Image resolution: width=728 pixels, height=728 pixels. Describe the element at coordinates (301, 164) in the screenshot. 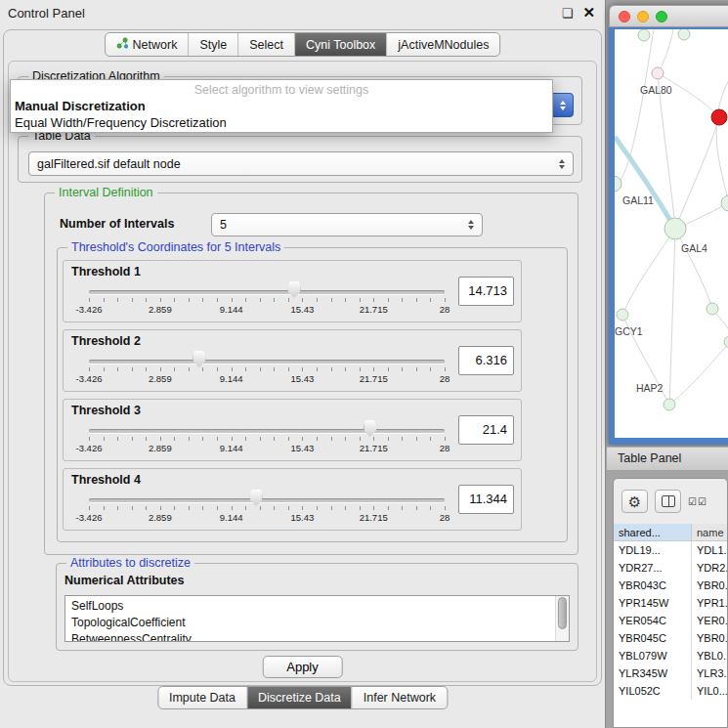

I see `table-data-combo: galFiltered.sif default node` at that location.